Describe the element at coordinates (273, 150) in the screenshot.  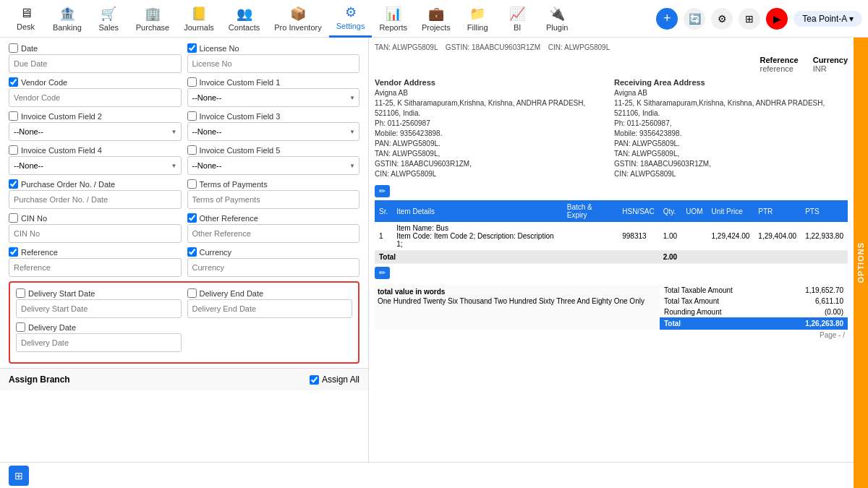
I see `label-icf5: Invoice Custom Field 5` at that location.